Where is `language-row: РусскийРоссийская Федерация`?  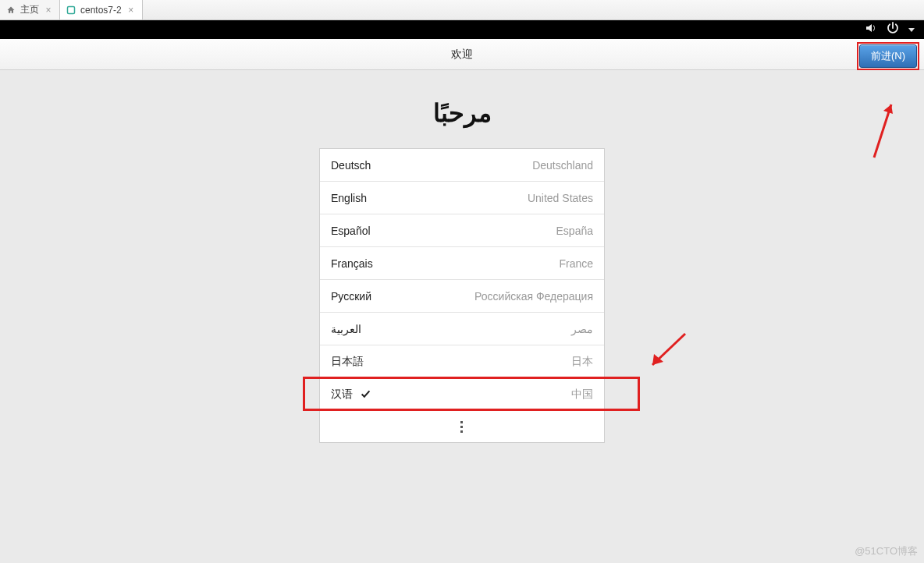
language-row: РусскийРоссийская Федерация is located at coordinates (462, 296).